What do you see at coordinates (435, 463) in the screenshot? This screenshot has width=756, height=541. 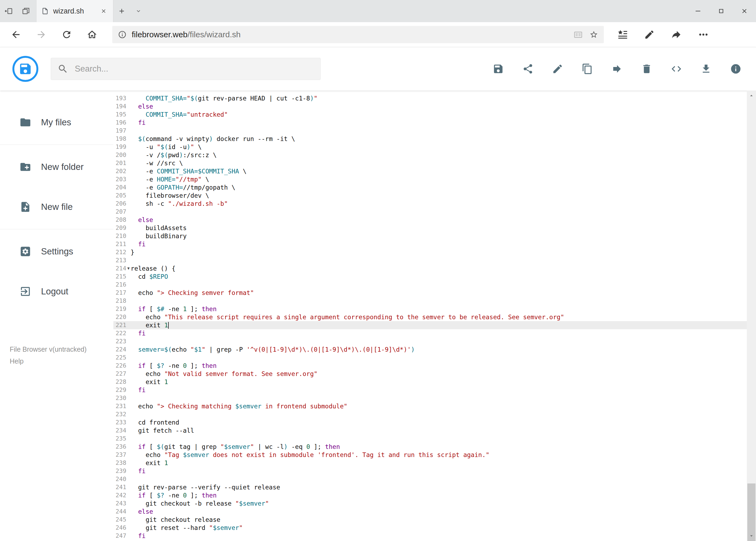 I see `code-line: 238 exit 1` at bounding box center [435, 463].